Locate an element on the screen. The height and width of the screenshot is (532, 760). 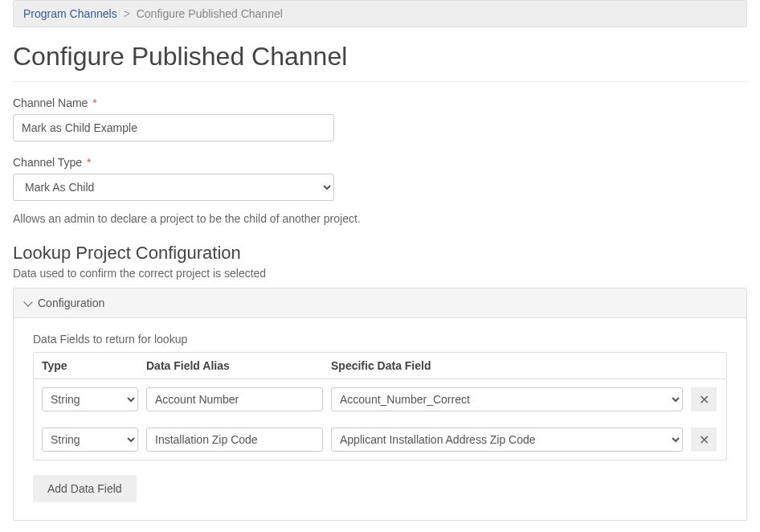
col-header-type: Type is located at coordinates (90, 366).